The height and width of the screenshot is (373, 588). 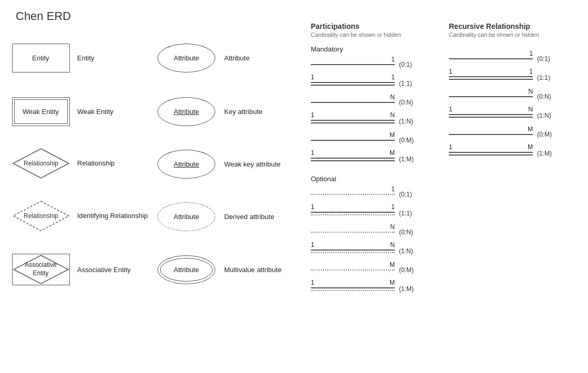 I want to click on attr-key-shape: Attribute, so click(x=186, y=111).